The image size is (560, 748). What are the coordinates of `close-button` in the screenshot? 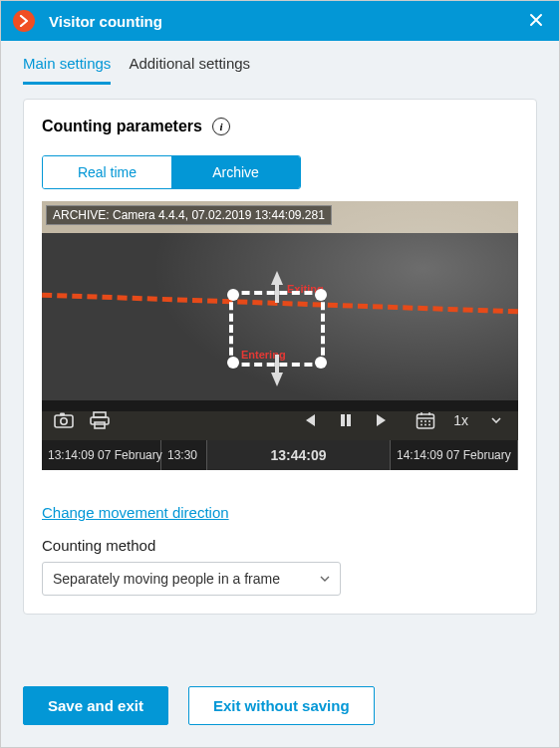 It's located at (536, 22).